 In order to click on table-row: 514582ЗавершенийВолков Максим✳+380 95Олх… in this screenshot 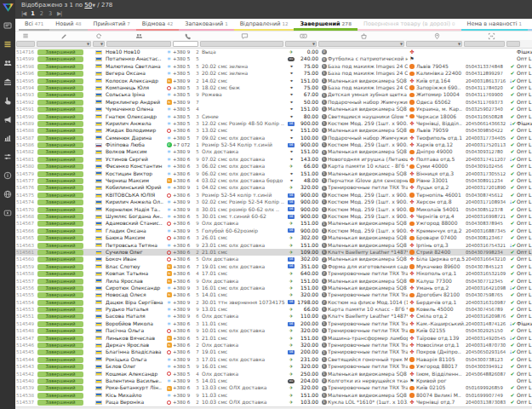, I will do `click(274, 152)`.